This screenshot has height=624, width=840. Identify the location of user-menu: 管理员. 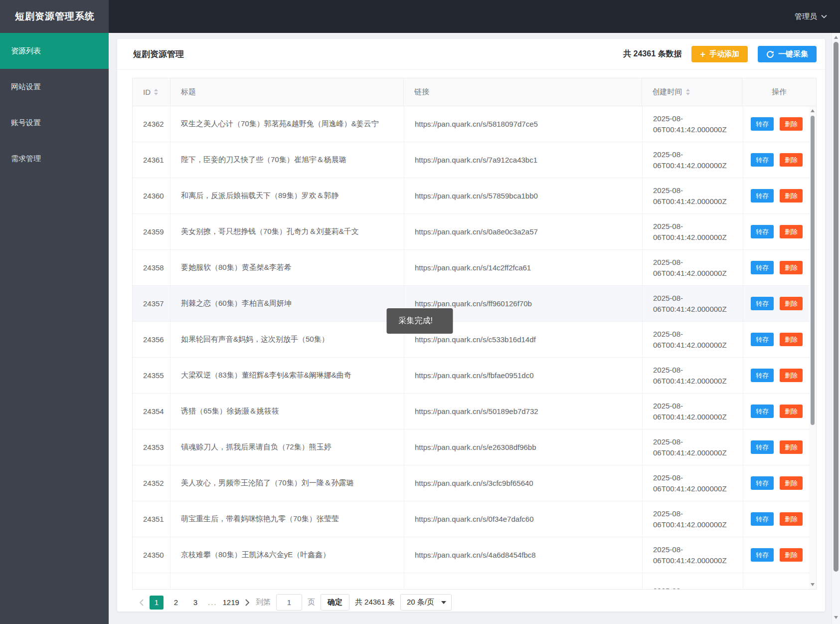
(811, 16).